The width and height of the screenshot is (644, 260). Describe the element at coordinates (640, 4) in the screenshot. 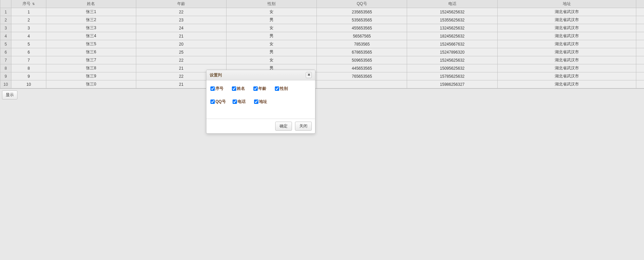

I see `header-filler` at that location.